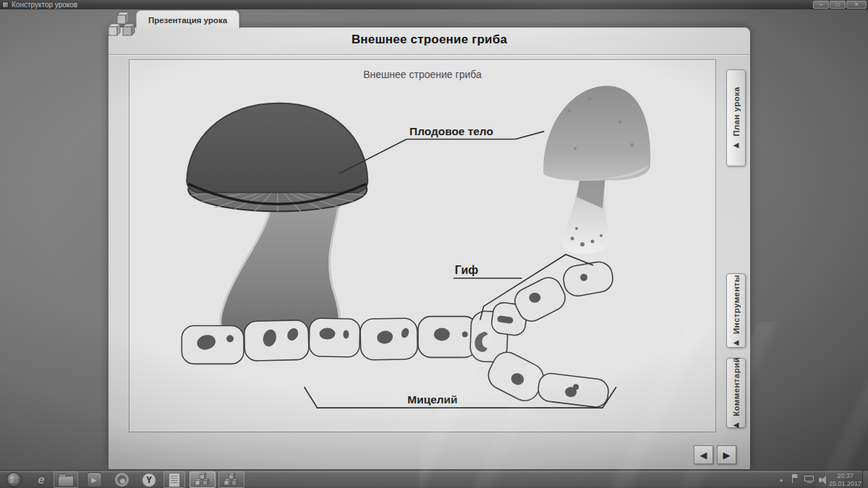 The image size is (868, 488). What do you see at coordinates (736, 111) in the screenshot?
I see `sidebar-button-label: План урока` at bounding box center [736, 111].